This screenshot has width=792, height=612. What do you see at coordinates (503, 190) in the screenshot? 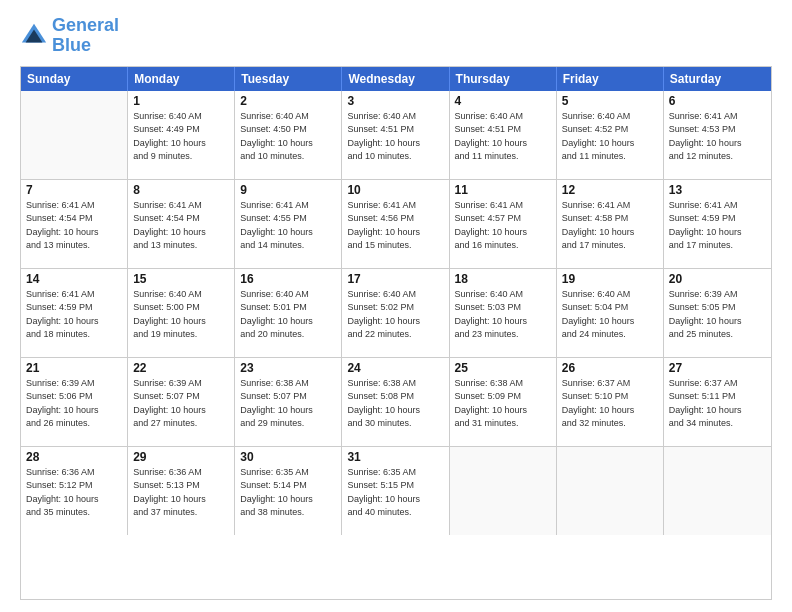
I see `day-number: 11` at bounding box center [503, 190].